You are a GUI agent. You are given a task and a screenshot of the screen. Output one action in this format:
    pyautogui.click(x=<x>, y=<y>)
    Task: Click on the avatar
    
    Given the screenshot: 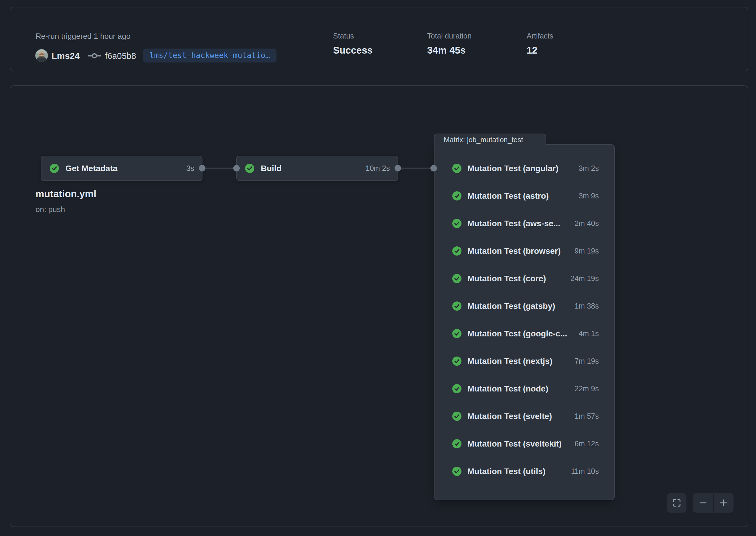 What is the action you would take?
    pyautogui.click(x=42, y=55)
    